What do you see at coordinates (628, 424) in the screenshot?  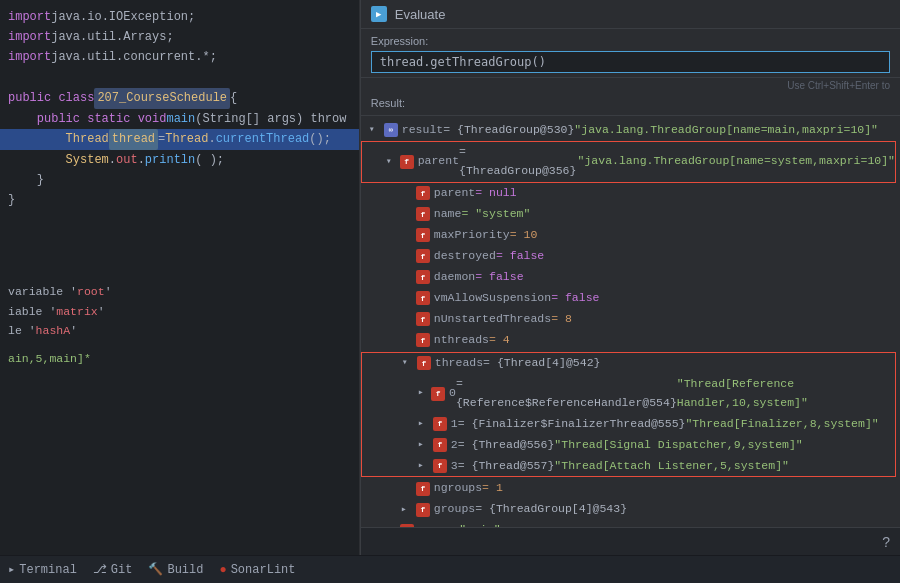 I see `tree-item-thread1: f 1 = {Finalizer$FinalizerThread@555} "T…` at bounding box center [628, 424].